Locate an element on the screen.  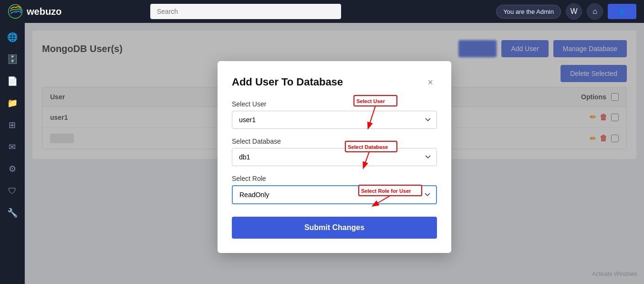
sidebar-item-shield: 🛡 is located at coordinates (12, 191).